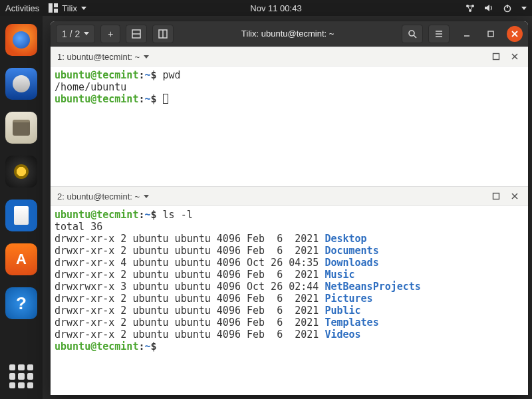 The height and width of the screenshot is (399, 532). Describe the element at coordinates (110, 34) in the screenshot. I see `new-session-button: +` at that location.